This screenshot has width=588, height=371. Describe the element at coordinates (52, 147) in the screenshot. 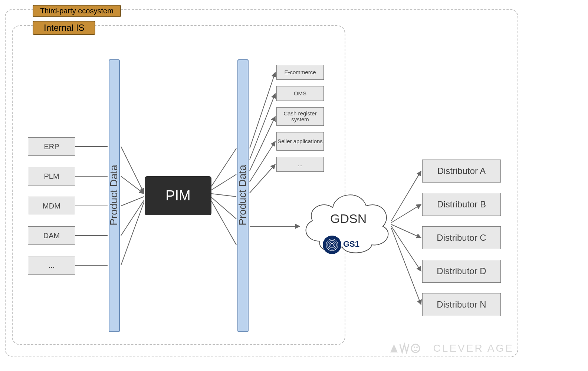

I see `source-box-erp: ERP` at that location.